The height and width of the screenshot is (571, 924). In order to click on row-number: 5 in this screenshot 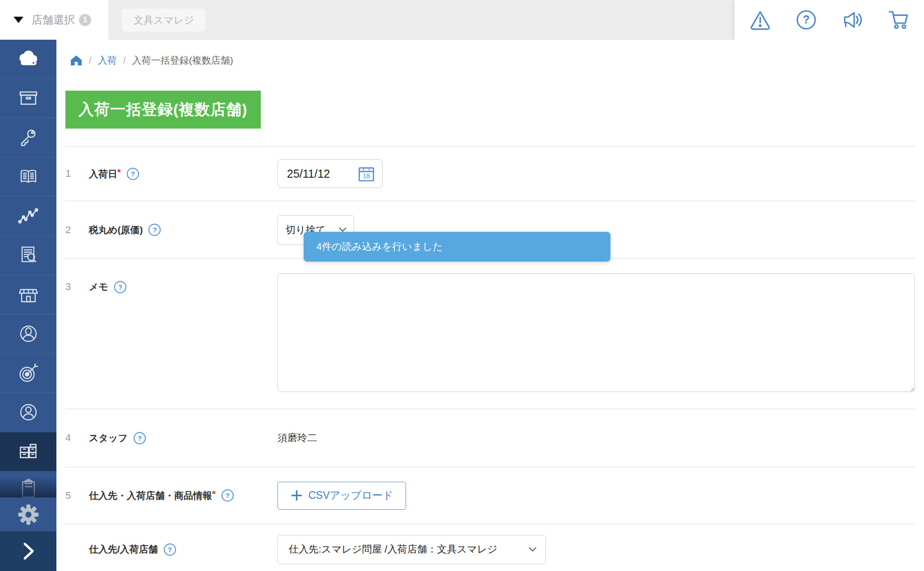, I will do `click(77, 496)`.